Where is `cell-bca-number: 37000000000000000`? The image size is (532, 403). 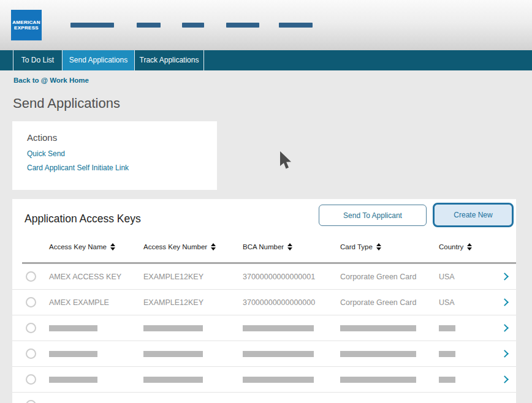 cell-bca-number: 37000000000000000 is located at coordinates (279, 303).